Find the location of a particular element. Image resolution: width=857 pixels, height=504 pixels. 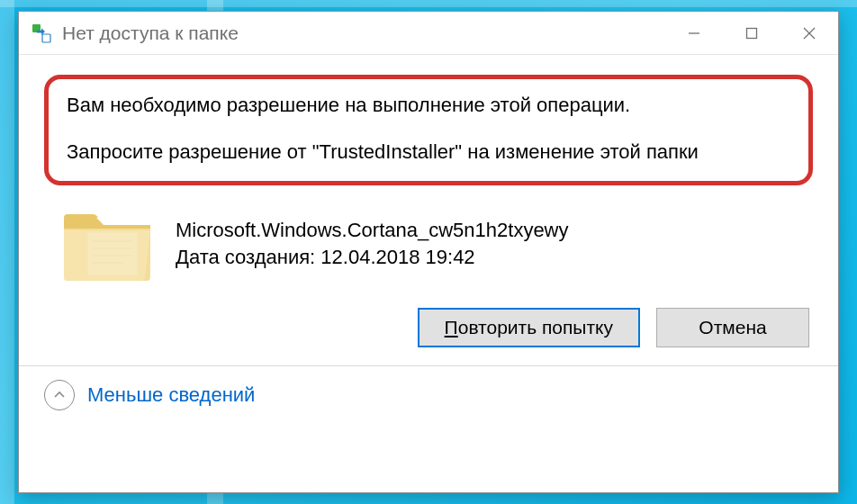

window-controls is located at coordinates (752, 32).